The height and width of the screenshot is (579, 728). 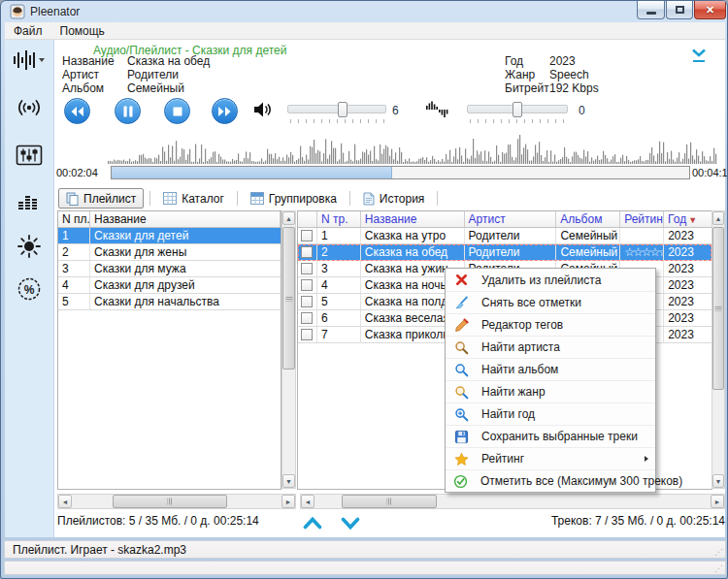 What do you see at coordinates (505, 237) in the screenshot?
I see `track-row: 1Сказка на утроРодителиСемейный2023` at bounding box center [505, 237].